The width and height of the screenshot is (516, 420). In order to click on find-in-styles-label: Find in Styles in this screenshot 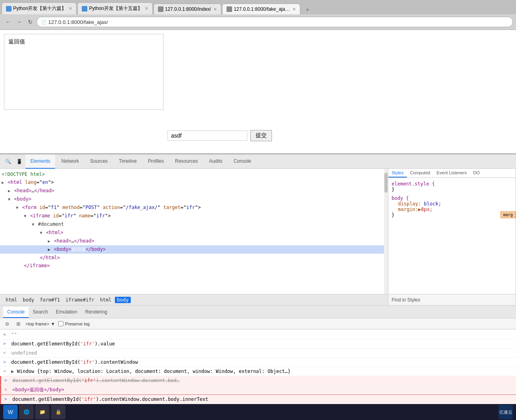, I will do `click(406, 300)`.